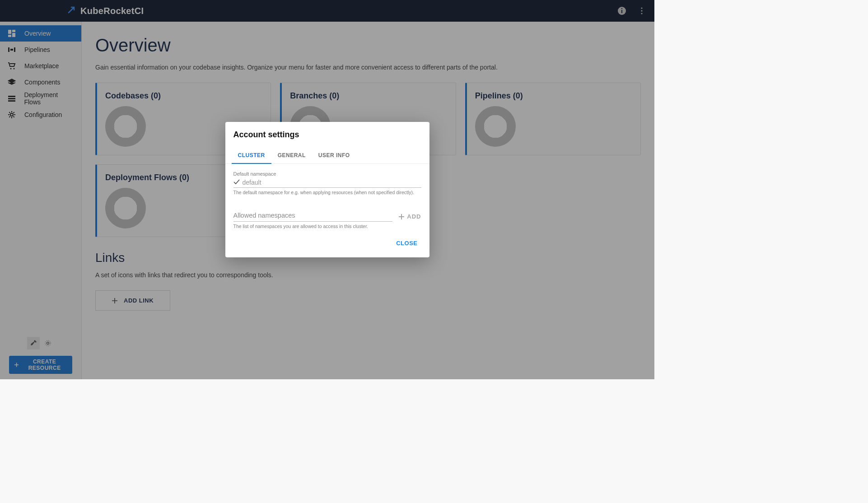 The image size is (868, 503). Describe the element at coordinates (327, 156) in the screenshot. I see `modal-tabs: CLUSTER GENERAL USER INFO` at that location.